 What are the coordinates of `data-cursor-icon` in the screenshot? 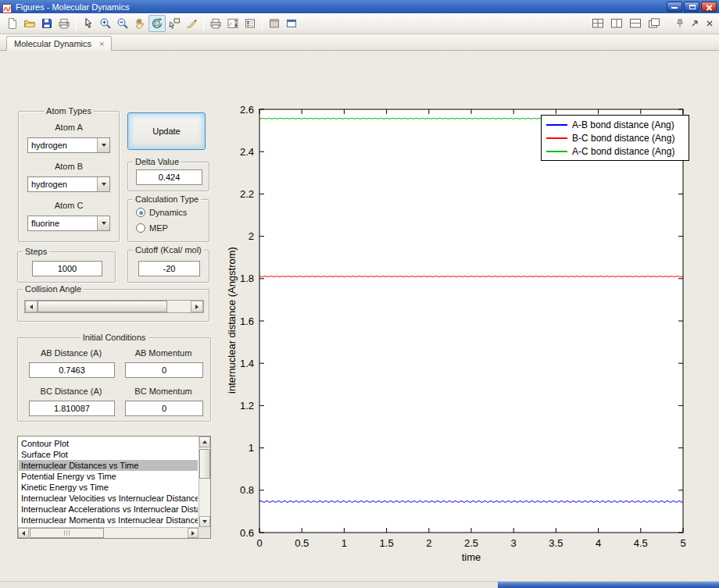 It's located at (174, 23).